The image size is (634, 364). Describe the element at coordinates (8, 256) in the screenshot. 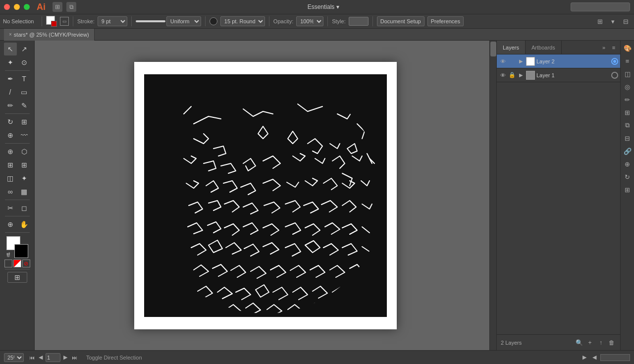

I see `default-colors-icon: ⊕` at that location.